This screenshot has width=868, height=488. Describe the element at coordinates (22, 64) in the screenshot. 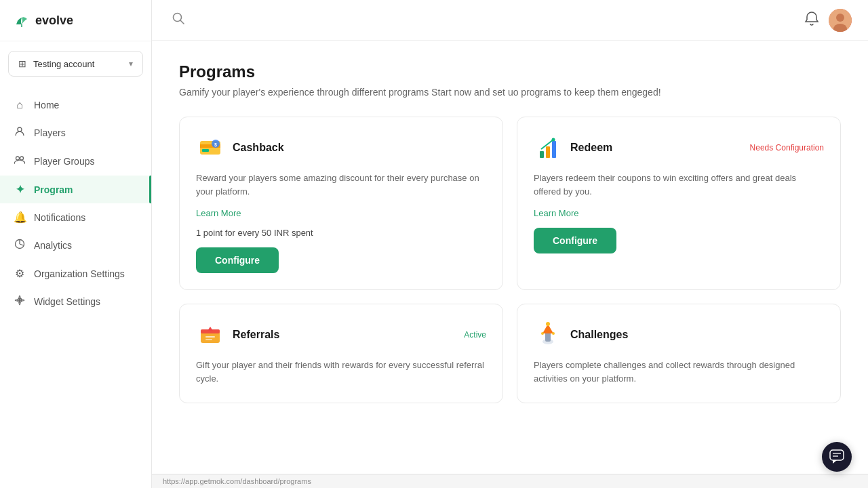

I see `account-icon: ⊞` at that location.